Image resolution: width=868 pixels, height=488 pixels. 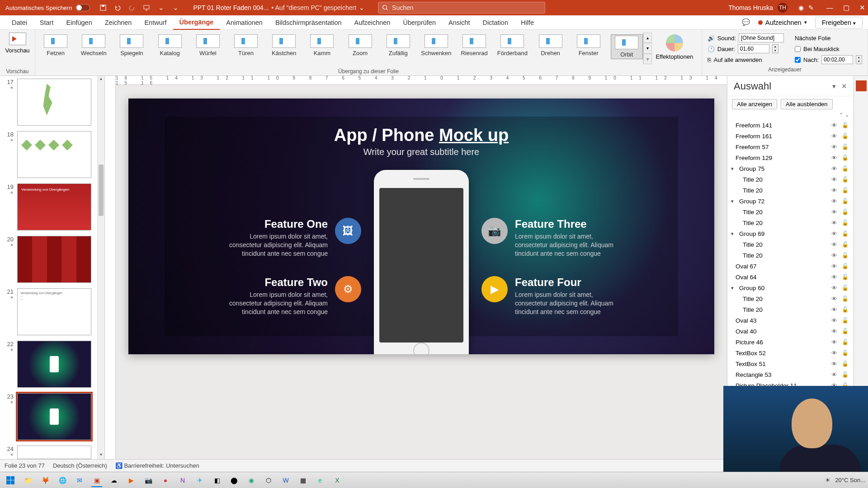 I want to click on app-icon-7: ▦, so click(x=303, y=480).